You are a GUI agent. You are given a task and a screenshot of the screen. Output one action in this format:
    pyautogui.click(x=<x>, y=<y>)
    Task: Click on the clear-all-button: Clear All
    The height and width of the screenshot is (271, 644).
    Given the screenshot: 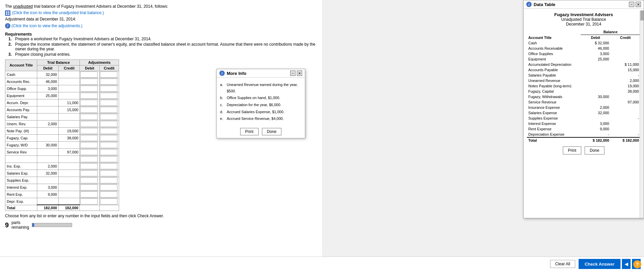 What is the action you would take?
    pyautogui.click(x=563, y=264)
    